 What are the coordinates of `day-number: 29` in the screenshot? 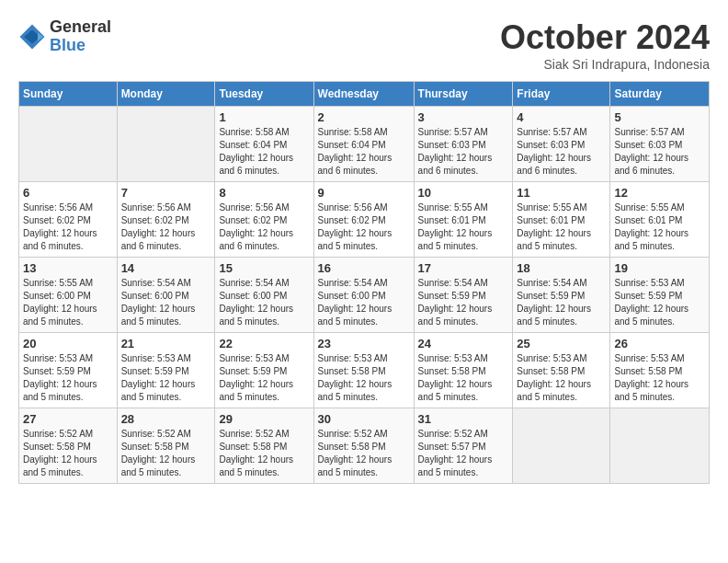 It's located at (264, 419).